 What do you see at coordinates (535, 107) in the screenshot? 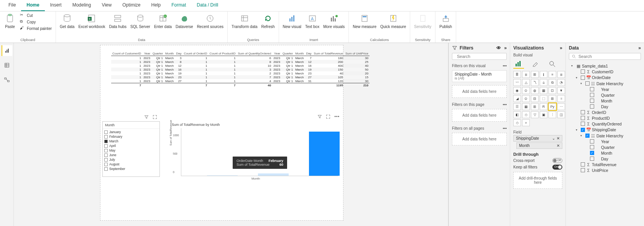
I see `viz-type-26: ⊞` at bounding box center [535, 107].